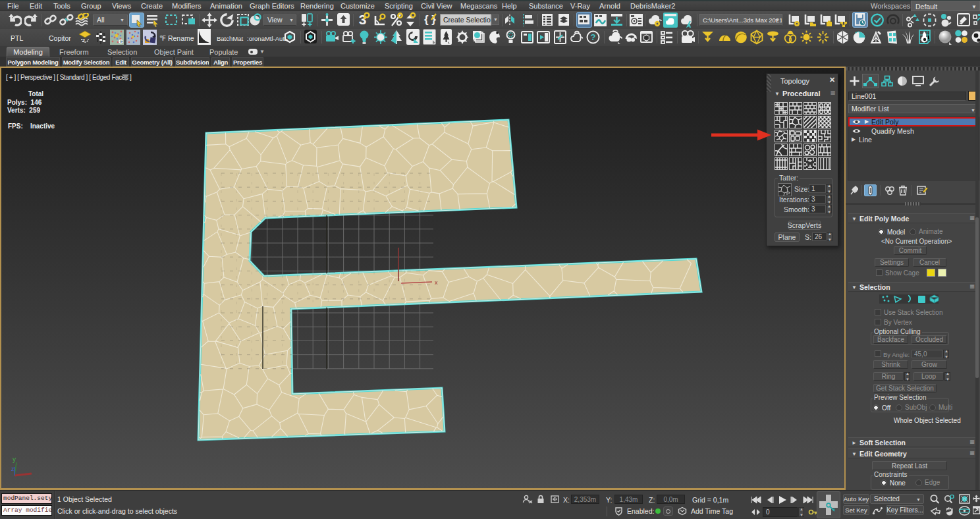 The height and width of the screenshot is (519, 980). Describe the element at coordinates (14, 460) in the screenshot. I see `svg-text: y` at that location.